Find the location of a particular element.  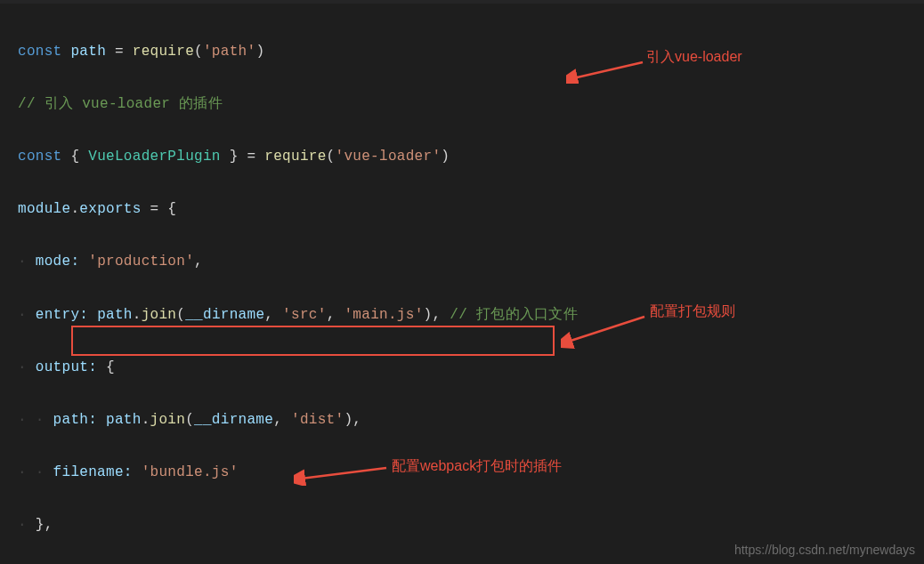

code-line: · · path: path.join(__dirname, 'dist'), is located at coordinates (462, 421).